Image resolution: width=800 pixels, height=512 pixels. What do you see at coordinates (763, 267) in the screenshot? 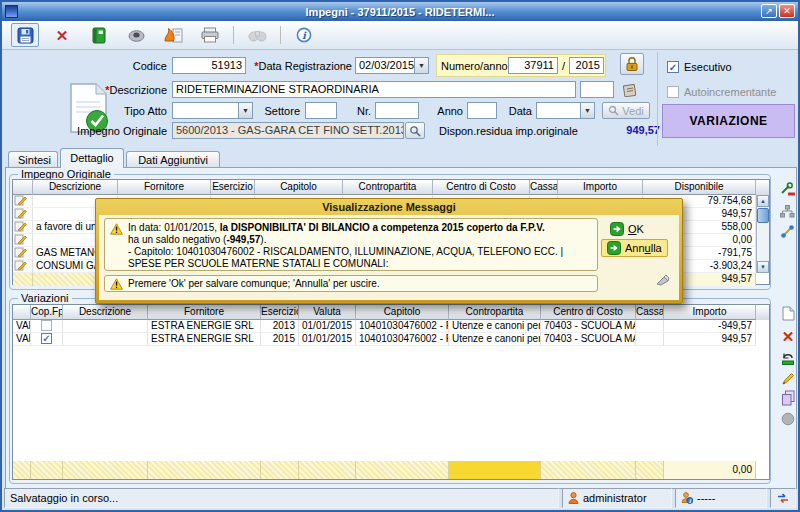
I see `scroll-down-icon: ▼` at bounding box center [763, 267].